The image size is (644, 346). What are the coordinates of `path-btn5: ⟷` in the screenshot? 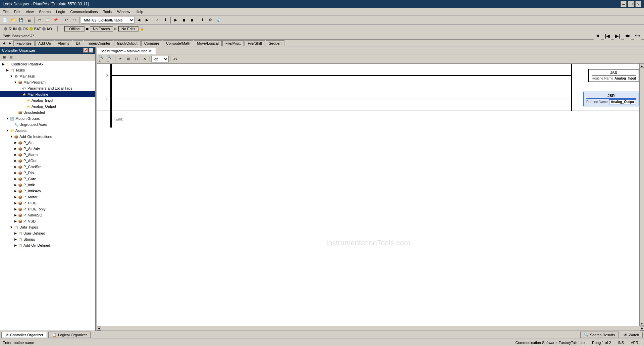 It's located at (638, 36).